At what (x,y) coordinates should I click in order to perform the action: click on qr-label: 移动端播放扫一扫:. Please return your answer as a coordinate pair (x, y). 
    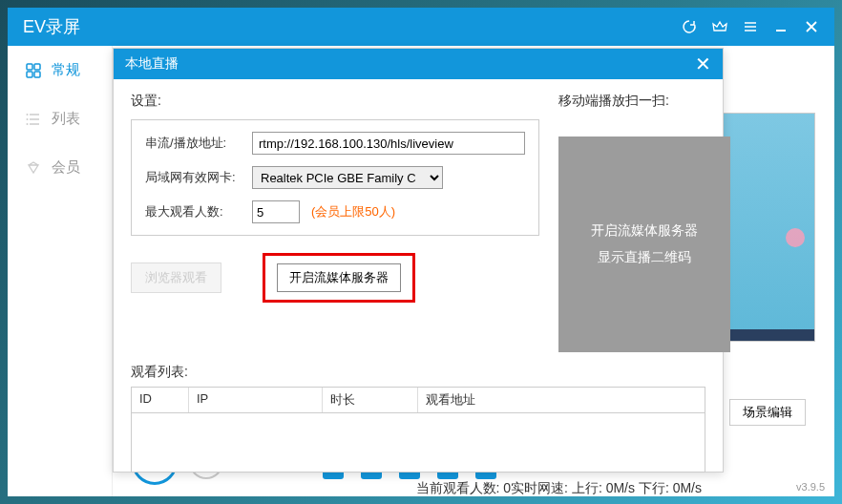
    Looking at the image, I should click on (644, 101).